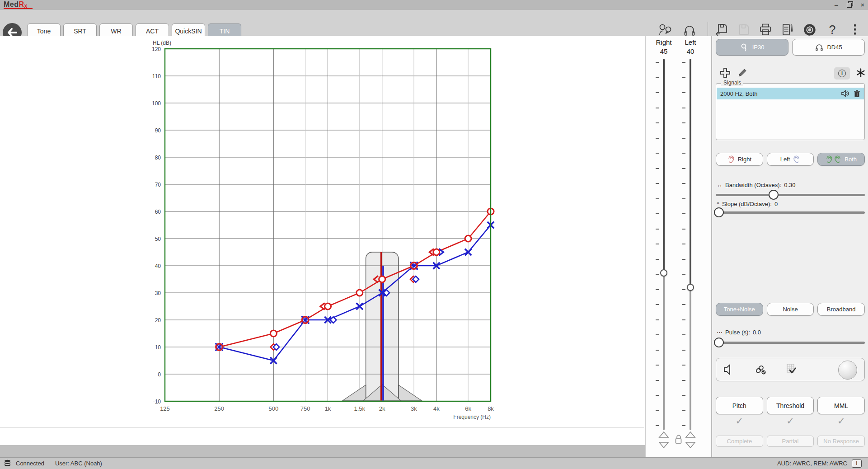 The width and height of the screenshot is (868, 469). I want to click on bandwidth-slider-thumb, so click(774, 195).